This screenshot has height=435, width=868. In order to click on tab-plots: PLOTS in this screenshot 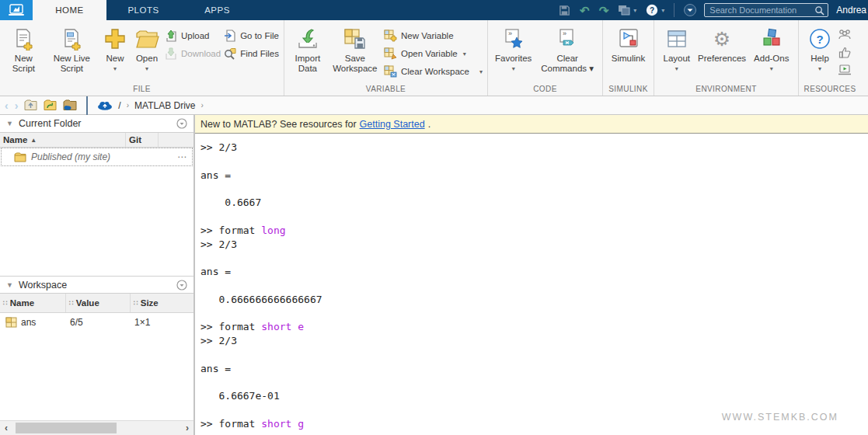, I will do `click(143, 10)`.